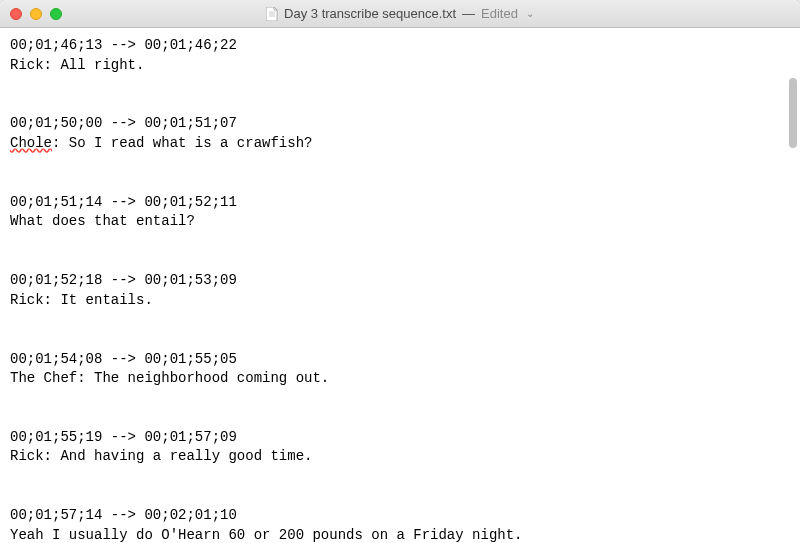 This screenshot has height=543, width=800. I want to click on transcript-line: Rick: It entails., so click(392, 301).